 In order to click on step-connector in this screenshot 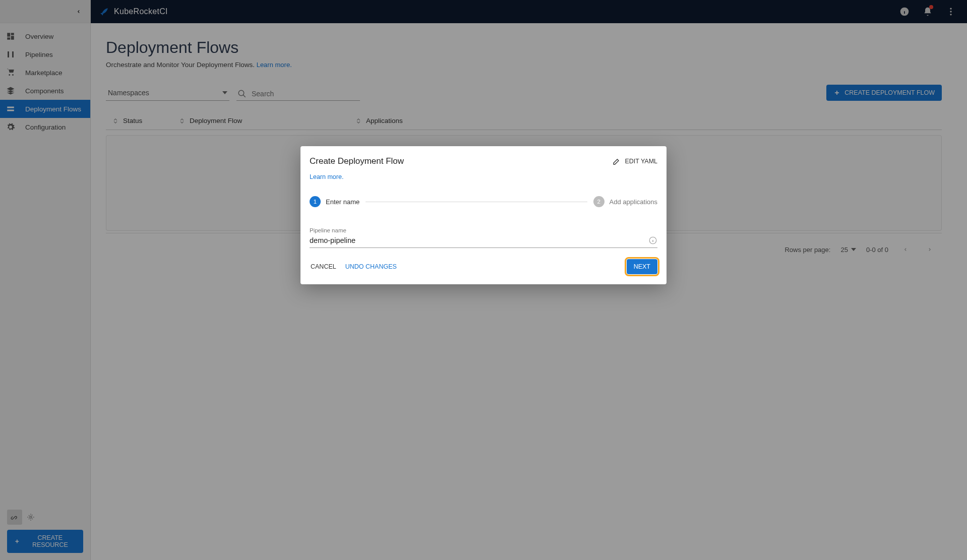, I will do `click(476, 202)`.